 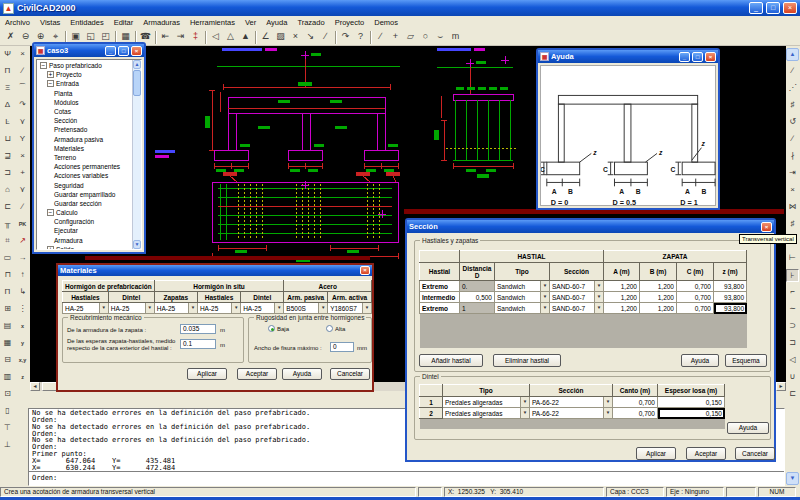 I want to click on pier-cap-icon: ╥, so click(x=8, y=224).